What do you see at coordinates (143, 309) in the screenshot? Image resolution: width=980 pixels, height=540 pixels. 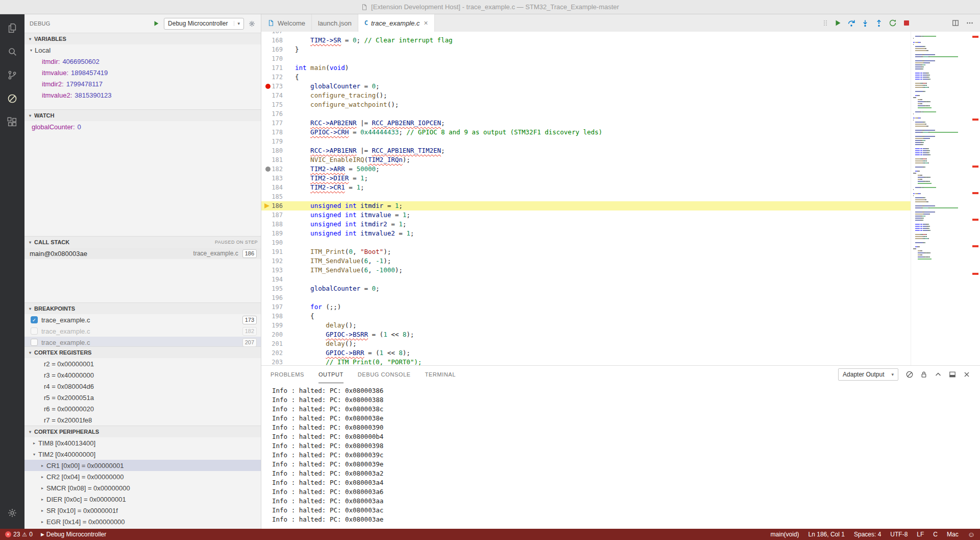 I see `breakpoints-section-header: ▾ BREAKPOINTS` at bounding box center [143, 309].